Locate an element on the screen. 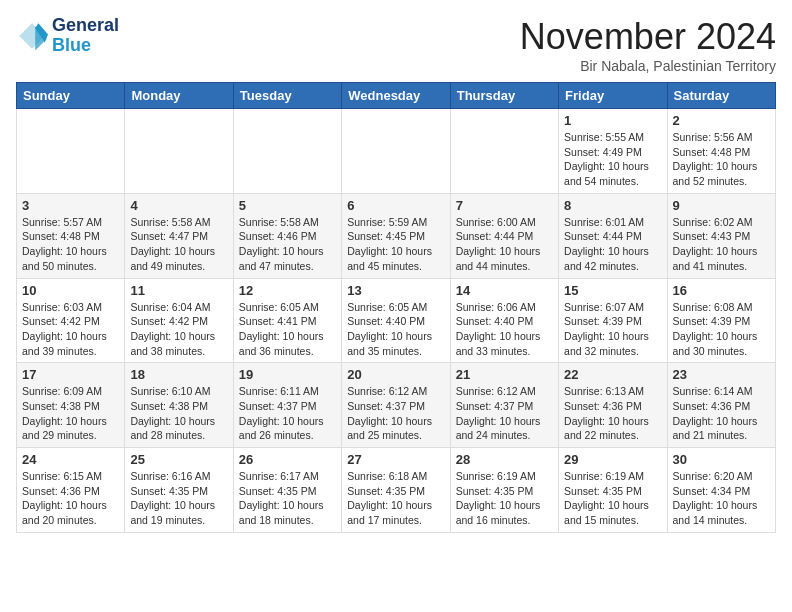  calendar-week-row: 10Sunrise: 6:03 AMSunset: 4:42 PMDayligh… is located at coordinates (396, 320).